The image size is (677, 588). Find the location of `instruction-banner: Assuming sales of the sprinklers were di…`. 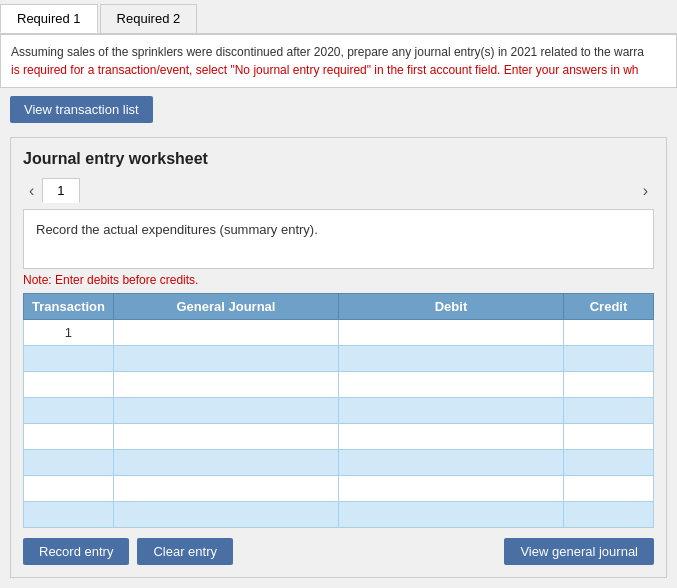

instruction-banner: Assuming sales of the sprinklers were di… is located at coordinates (338, 61).